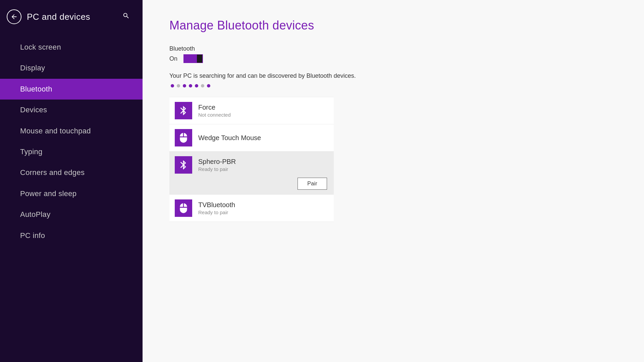 This screenshot has height=362, width=644. What do you see at coordinates (229, 138) in the screenshot?
I see `device-name-wedge-touch-mouse: Wedge Touch Mouse` at bounding box center [229, 138].